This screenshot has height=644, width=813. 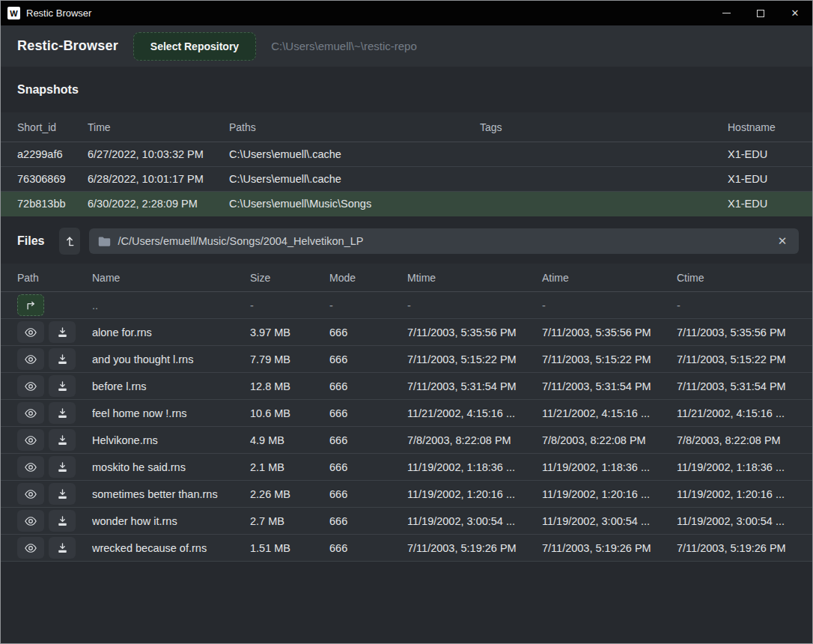 What do you see at coordinates (171, 332) in the screenshot?
I see `file-name: alone for.rns` at bounding box center [171, 332].